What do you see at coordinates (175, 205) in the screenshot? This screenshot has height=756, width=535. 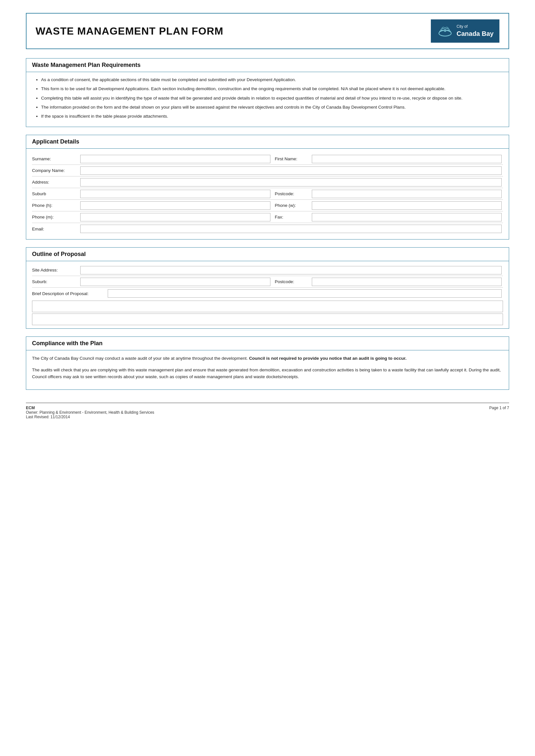 I see `phone-h-input-wrap` at bounding box center [175, 205].